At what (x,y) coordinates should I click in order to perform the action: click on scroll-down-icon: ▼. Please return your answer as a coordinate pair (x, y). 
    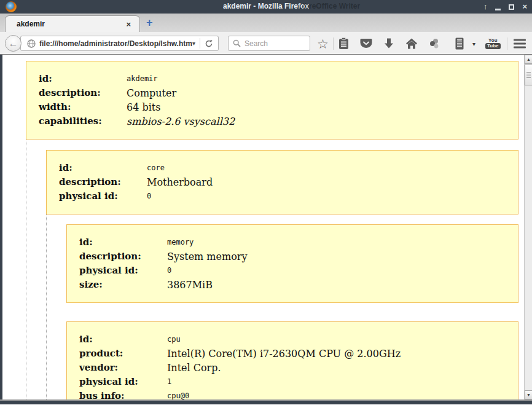
    Looking at the image, I should click on (528, 395).